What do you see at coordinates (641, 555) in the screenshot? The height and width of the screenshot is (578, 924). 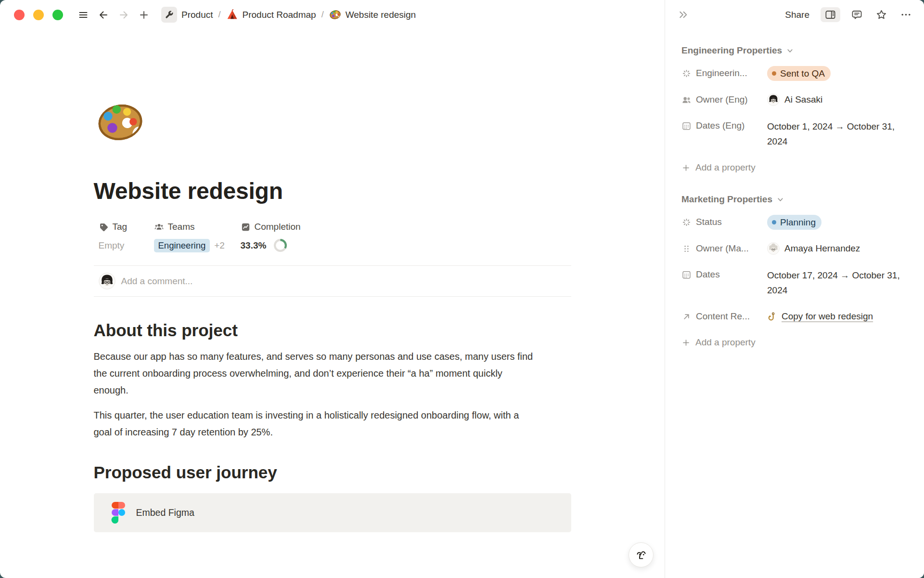 I see `notion-ai-button` at bounding box center [641, 555].